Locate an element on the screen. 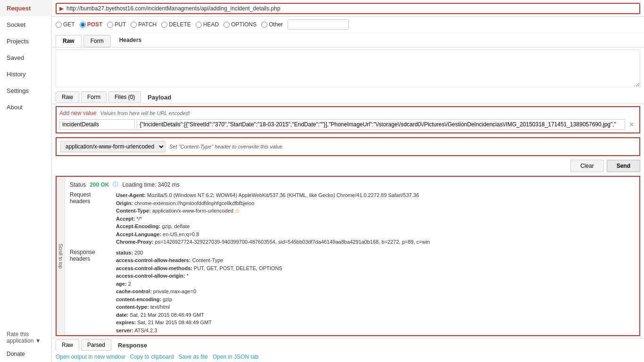 Image resolution: width=644 pixels, height=362 pixels. copy-clipboard-link: Copy to clipboard is located at coordinates (152, 357).